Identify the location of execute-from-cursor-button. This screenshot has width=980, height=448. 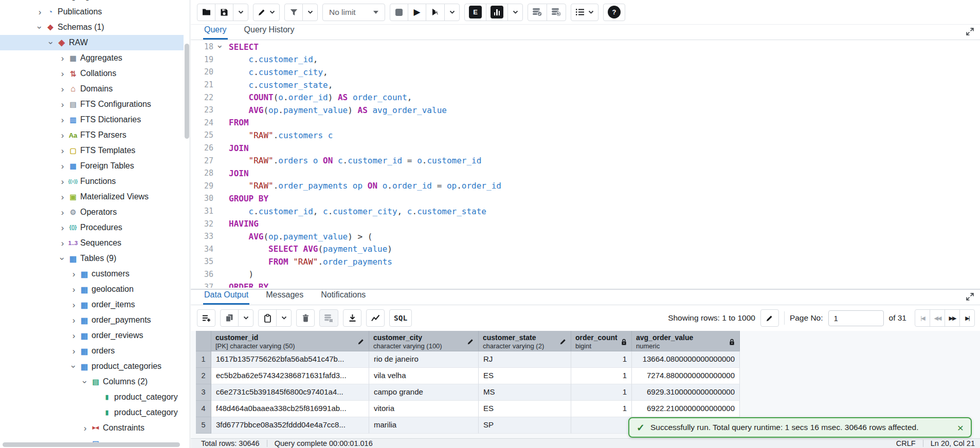
(435, 12).